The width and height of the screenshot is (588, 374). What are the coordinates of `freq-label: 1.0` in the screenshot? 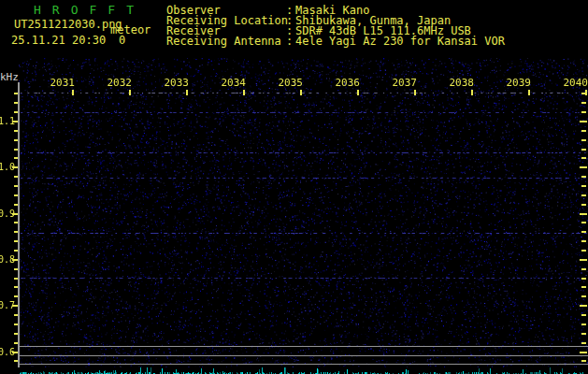 It's located at (7, 167).